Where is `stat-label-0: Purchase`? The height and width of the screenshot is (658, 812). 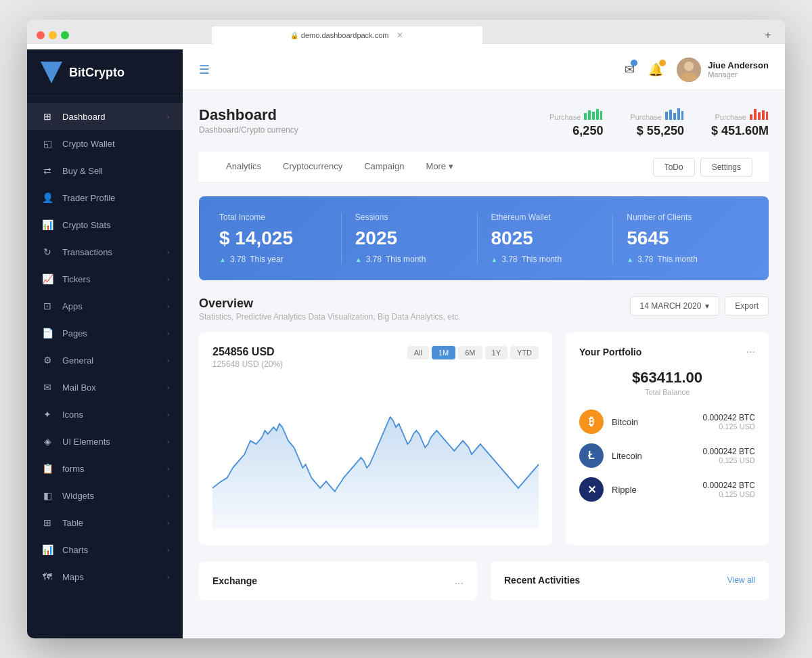
stat-label-0: Purchase is located at coordinates (577, 114).